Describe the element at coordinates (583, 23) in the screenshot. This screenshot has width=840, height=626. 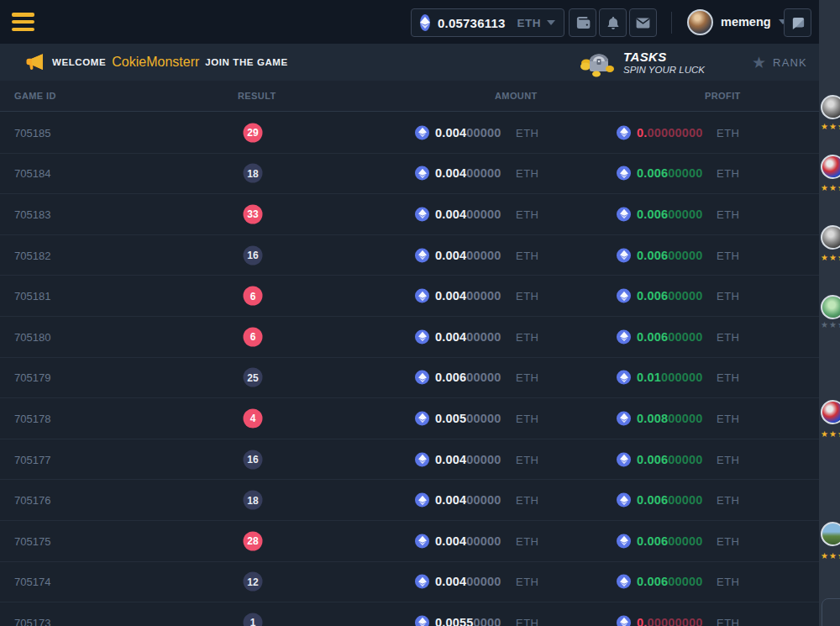
I see `wallet-icon` at that location.